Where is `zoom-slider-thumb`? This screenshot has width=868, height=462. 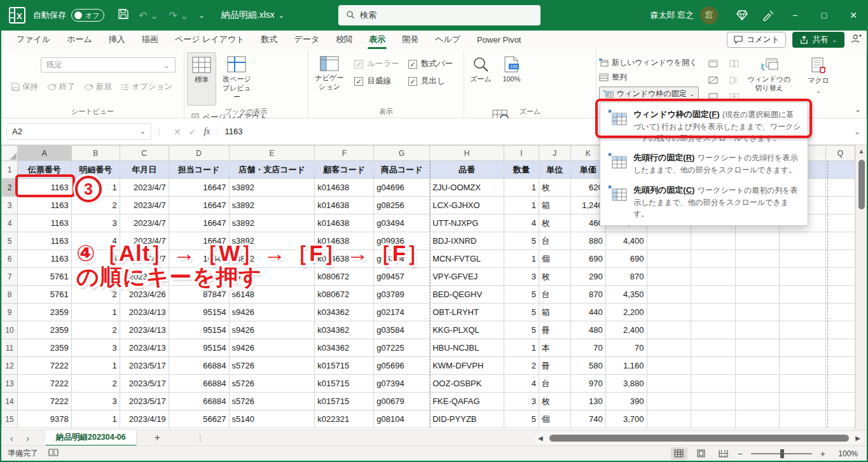
zoom-slider-thumb is located at coordinates (782, 454).